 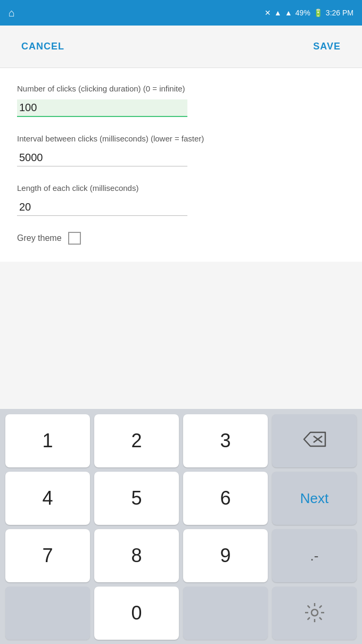 I want to click on action-bar: CANCEL SAVE, so click(x=181, y=47).